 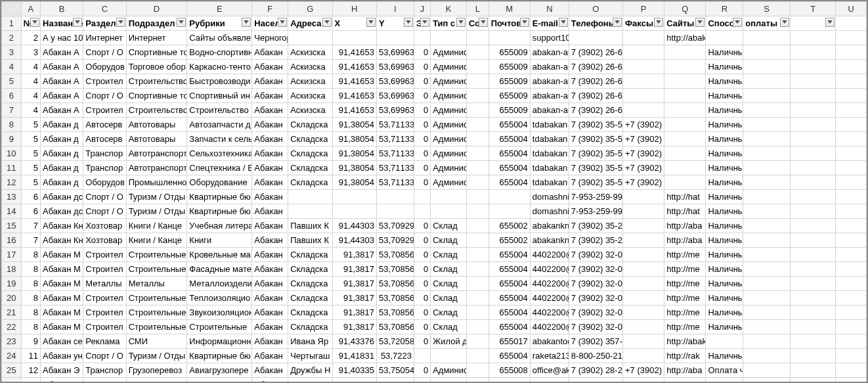 What do you see at coordinates (355, 24) in the screenshot?
I see `header-cell: X` at bounding box center [355, 24].